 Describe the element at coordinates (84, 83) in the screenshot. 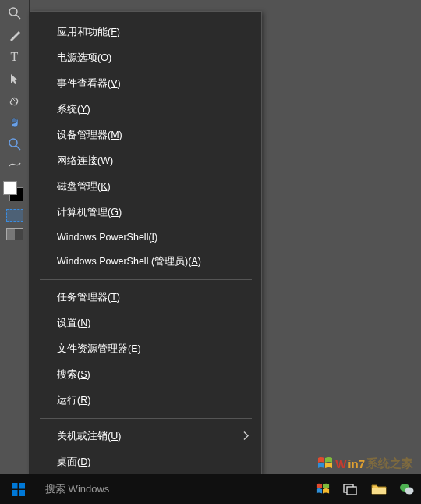

I see `menu-item-text: 事件查看器(` at that location.